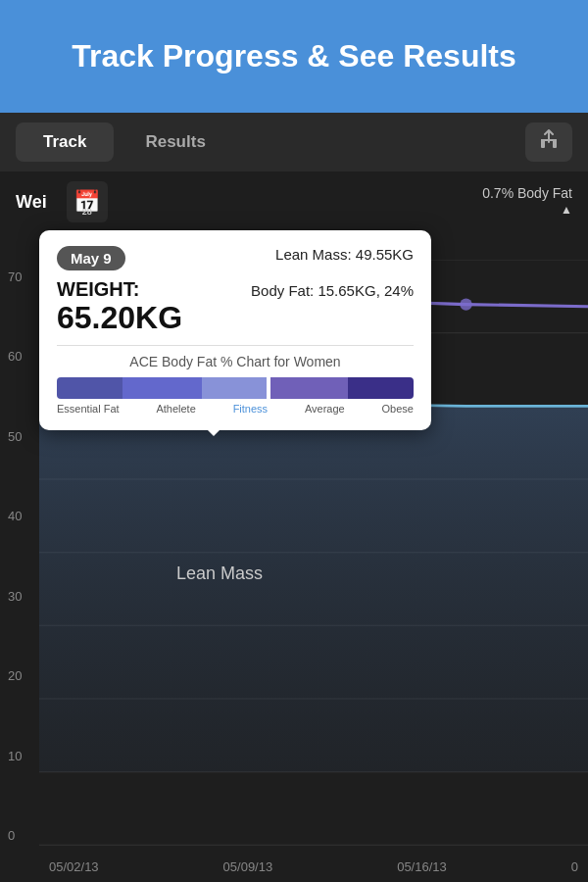 The height and width of the screenshot is (882, 588). I want to click on calendar-button: 📅 28, so click(87, 202).